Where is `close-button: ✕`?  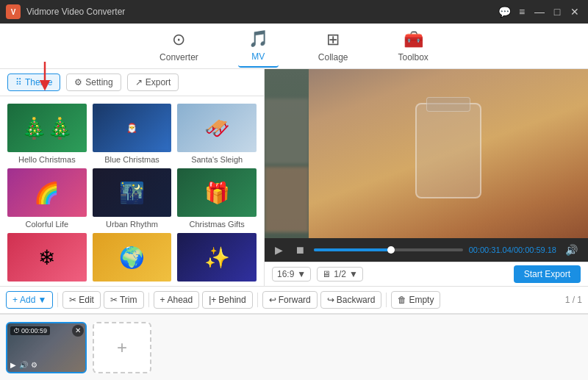 close-button: ✕ is located at coordinates (575, 12).